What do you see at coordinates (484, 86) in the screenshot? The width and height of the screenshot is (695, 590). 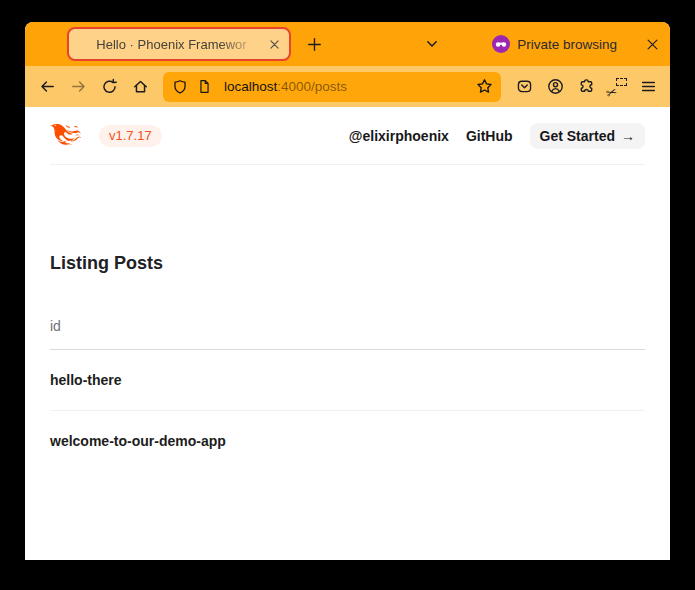 I see `star-icon` at bounding box center [484, 86].